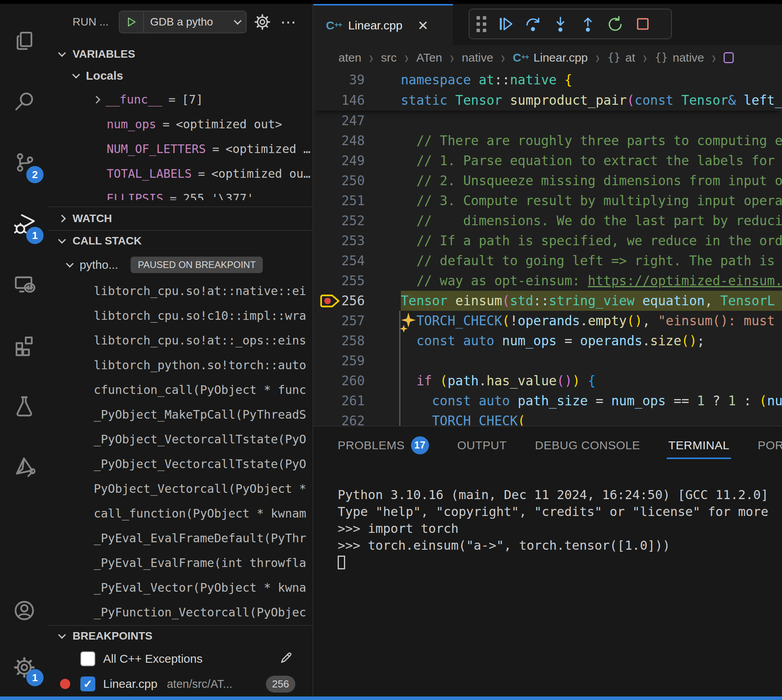 This screenshot has height=700, width=782. Describe the element at coordinates (357, 341) in the screenshot. I see `line-gutter: 258` at that location.